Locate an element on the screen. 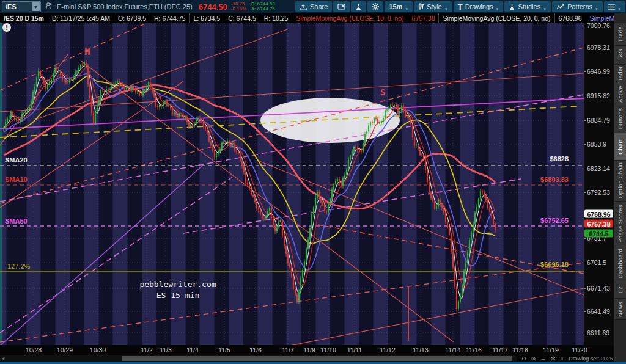 The image size is (626, 364). asterisk-tool-icon: ✻ is located at coordinates (553, 359).